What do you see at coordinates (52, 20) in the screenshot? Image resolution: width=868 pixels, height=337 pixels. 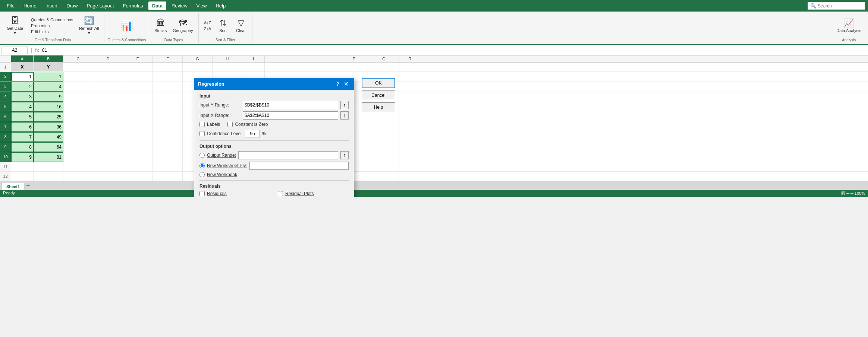 I see `queries-connections-button: Queries & Connections` at bounding box center [52, 20].